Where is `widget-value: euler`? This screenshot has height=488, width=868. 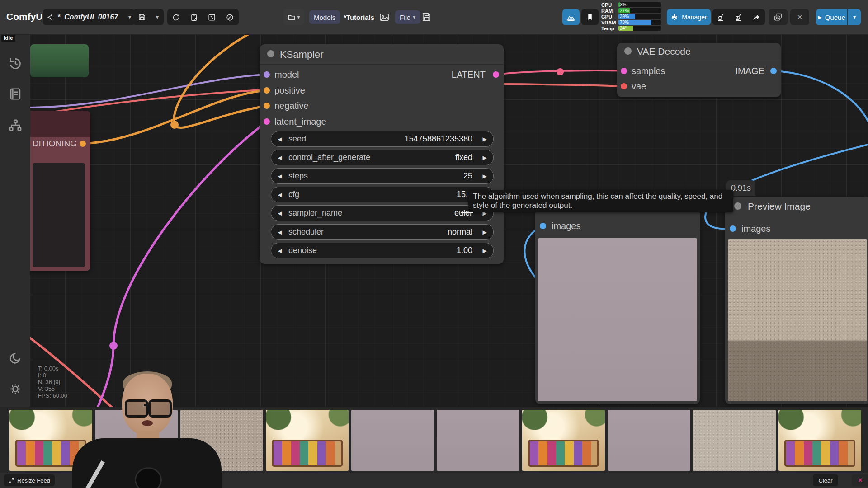 widget-value: euler is located at coordinates (409, 213).